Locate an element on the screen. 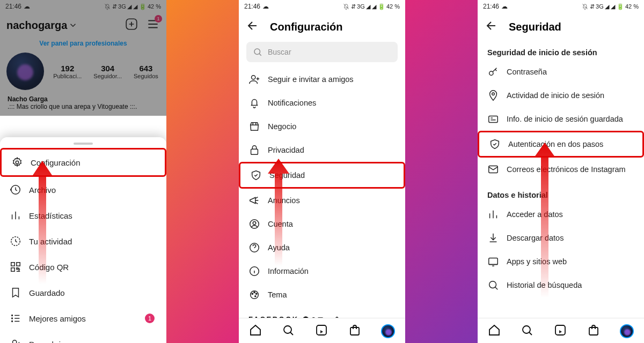  pro-dashboard-link: Ver panel para profesionales is located at coordinates (83, 43).